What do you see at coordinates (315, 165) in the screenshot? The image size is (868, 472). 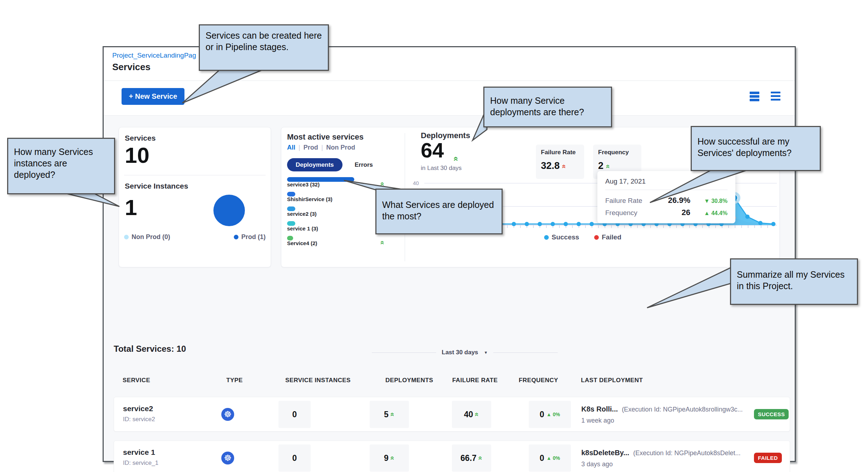 I see `tab-deployments: Deployments` at bounding box center [315, 165].